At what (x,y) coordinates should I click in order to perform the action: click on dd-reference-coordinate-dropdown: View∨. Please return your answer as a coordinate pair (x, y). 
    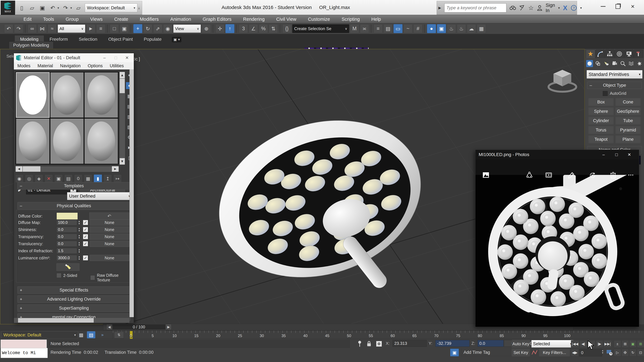
    Looking at the image, I should click on (187, 28).